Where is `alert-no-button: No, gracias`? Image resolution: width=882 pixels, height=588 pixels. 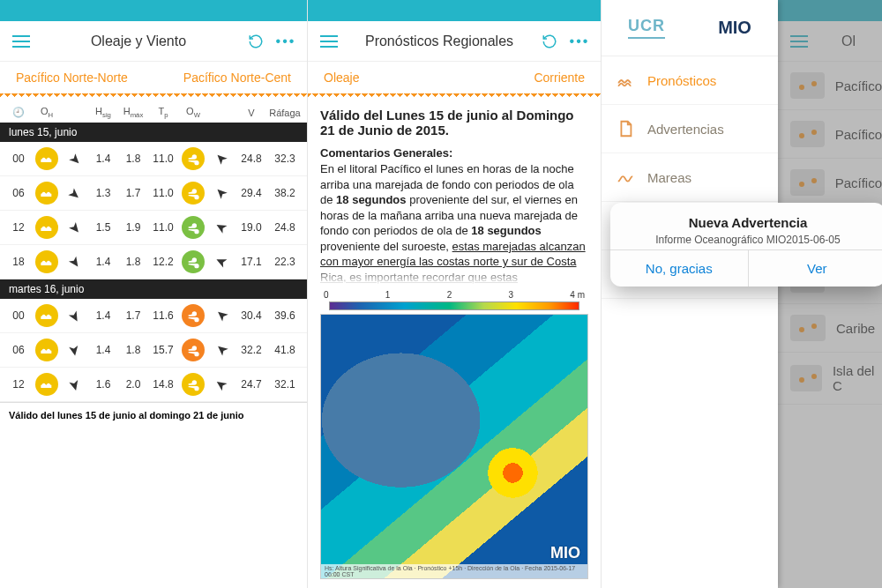 alert-no-button: No, gracias is located at coordinates (679, 268).